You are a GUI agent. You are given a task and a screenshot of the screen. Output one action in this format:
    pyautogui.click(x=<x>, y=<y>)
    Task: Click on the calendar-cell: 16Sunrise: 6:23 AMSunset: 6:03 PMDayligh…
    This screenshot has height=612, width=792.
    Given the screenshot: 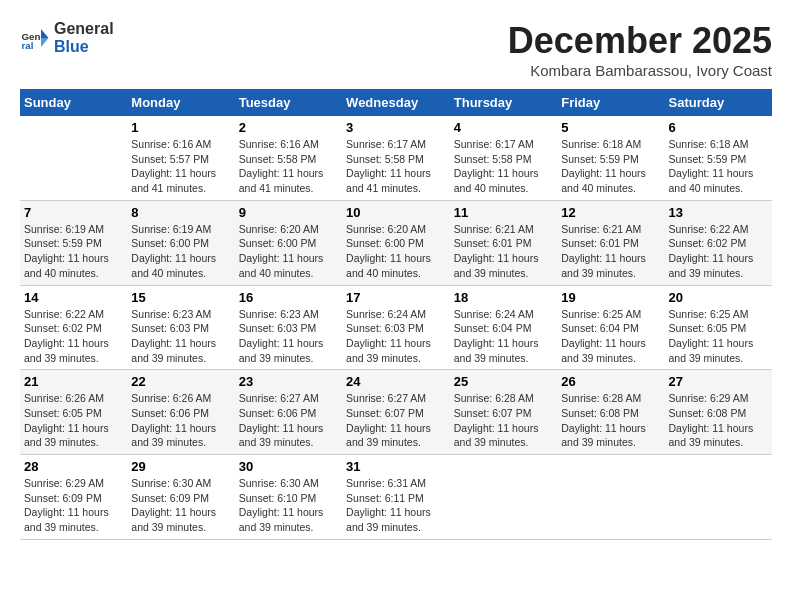 What is the action you would take?
    pyautogui.click(x=288, y=328)
    